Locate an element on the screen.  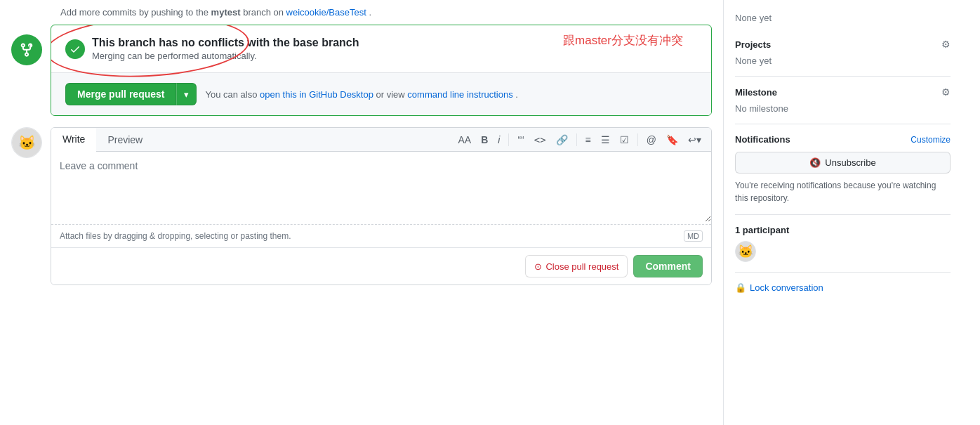
projects-none: None yet is located at coordinates (842, 60).